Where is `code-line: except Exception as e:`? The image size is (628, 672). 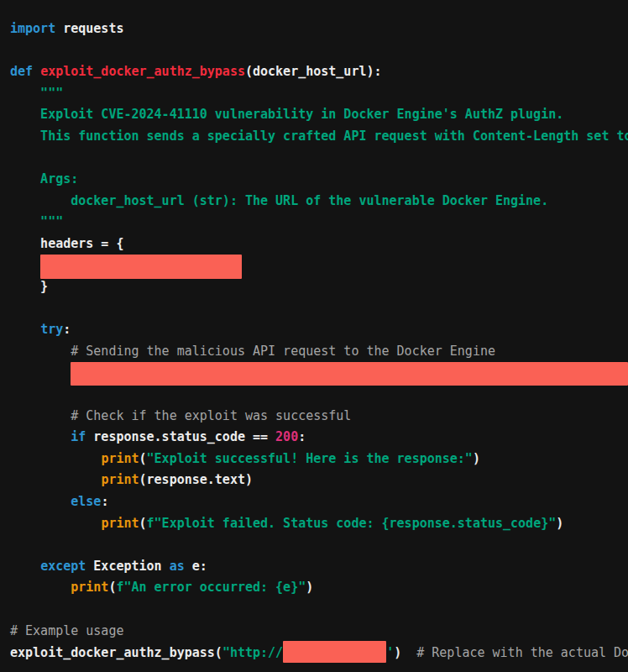
code-line: except Exception as e: is located at coordinates (319, 567).